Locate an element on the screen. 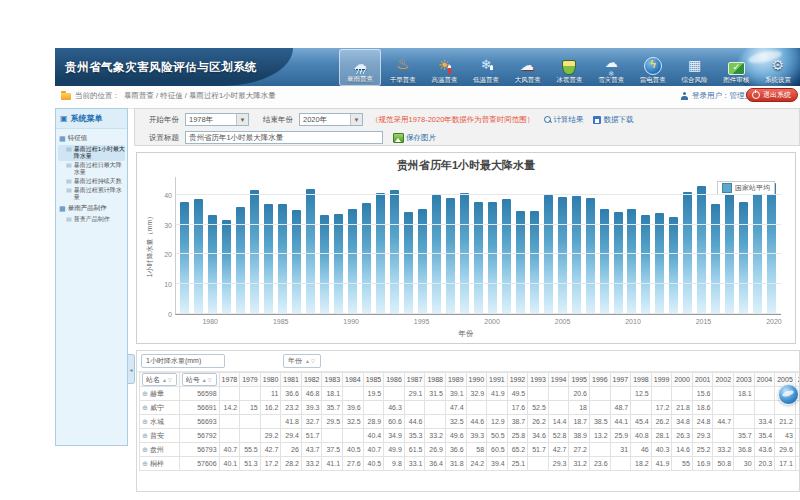  sidebar-item: ▤暴雨过程累计降水量 is located at coordinates (92, 194).